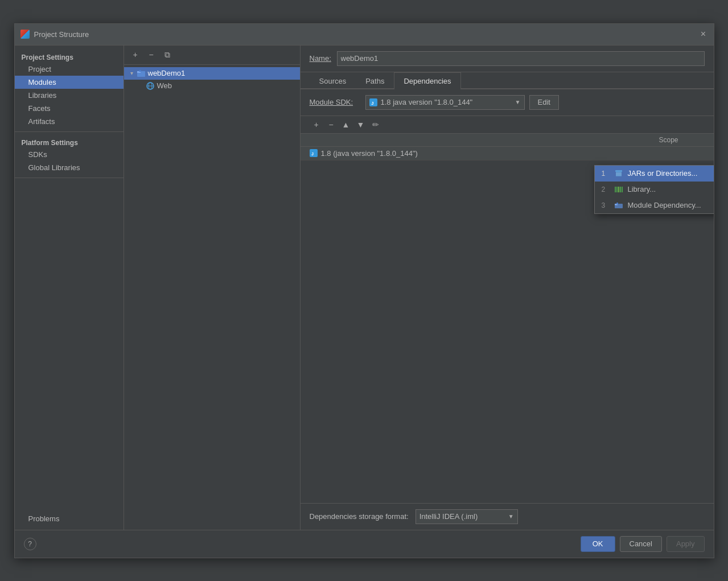 This screenshot has width=728, height=581. Describe the element at coordinates (484, 154) in the screenshot. I see `deps-row-0-text: J 1.8 (java version "1.8.0_144")` at that location.